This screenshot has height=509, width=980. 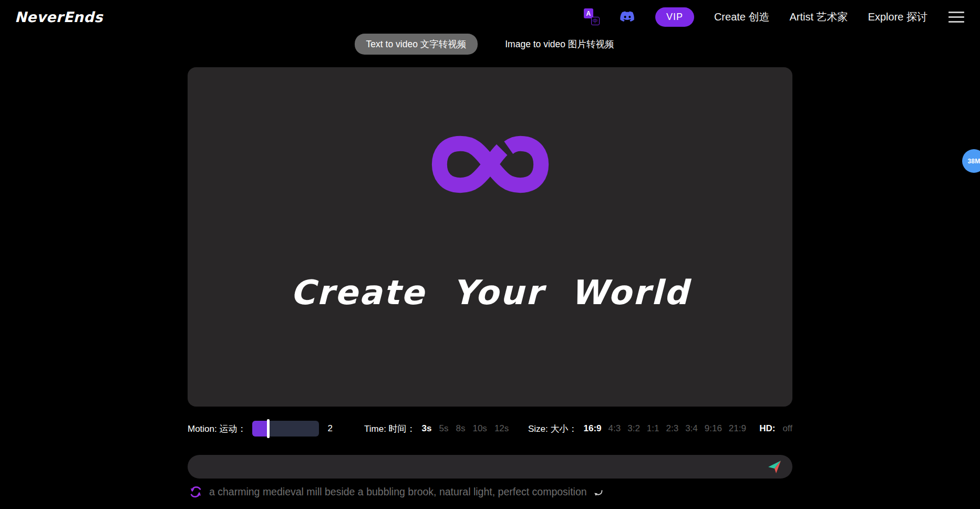 What do you see at coordinates (592, 17) in the screenshot?
I see `translate-icon: A 中` at bounding box center [592, 17].